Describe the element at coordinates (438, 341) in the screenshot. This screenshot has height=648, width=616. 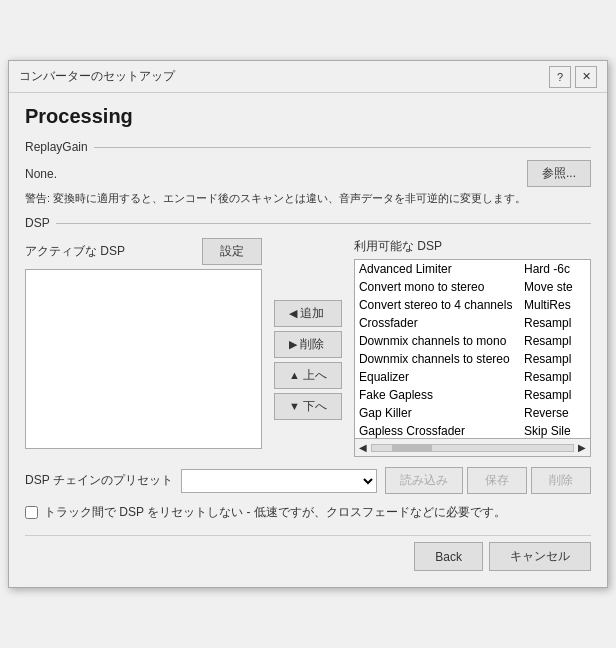
I see `dsp-item-name: Downmix channels to mono` at that location.